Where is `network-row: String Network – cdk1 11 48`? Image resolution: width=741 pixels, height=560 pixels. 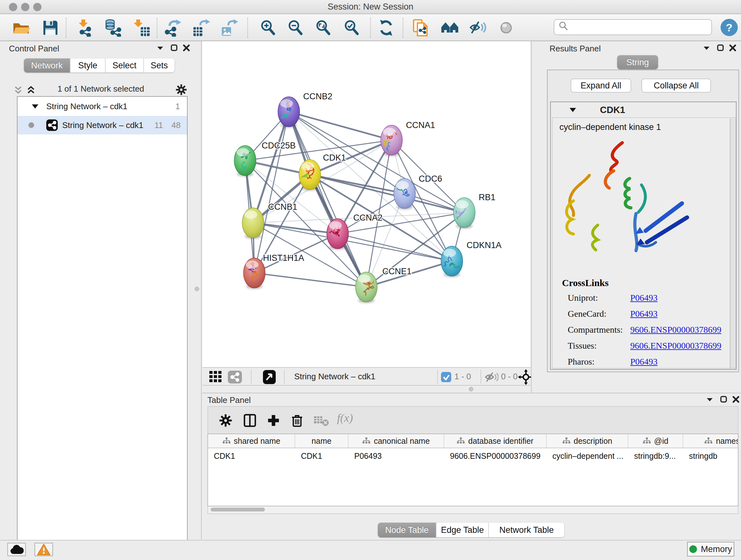
network-row: String Network – cdk1 11 48 is located at coordinates (102, 125).